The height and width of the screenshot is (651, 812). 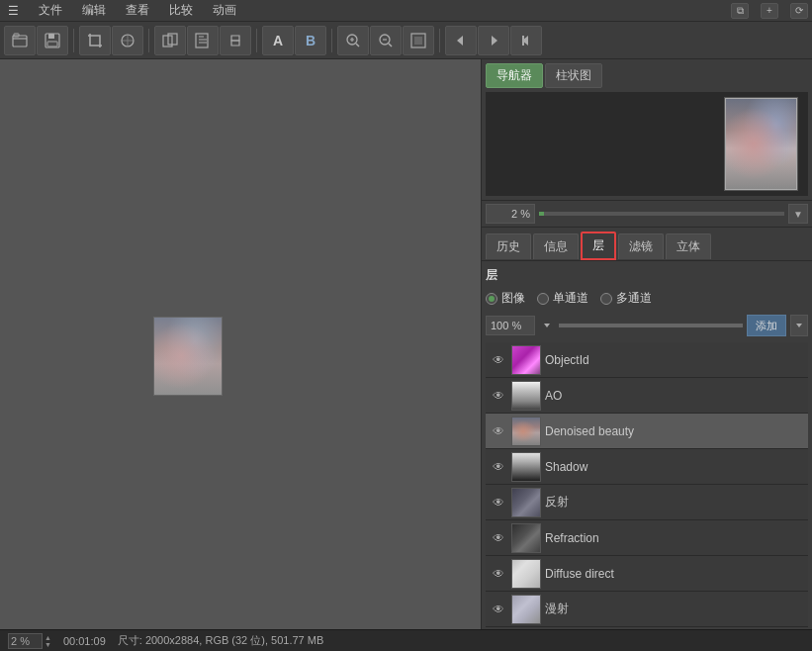 I want to click on blend-mode-dropdown, so click(x=799, y=326).